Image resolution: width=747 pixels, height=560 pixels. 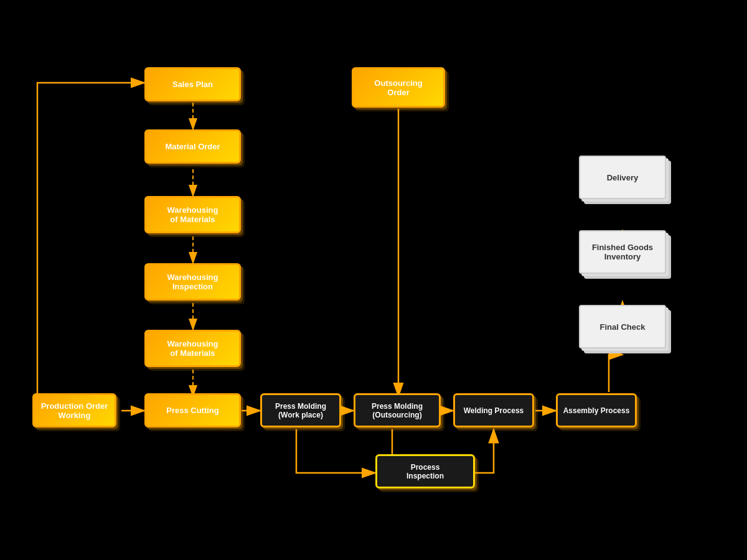 What do you see at coordinates (301, 411) in the screenshot?
I see `press-molding-work-box: Press Molding (Work place)` at bounding box center [301, 411].